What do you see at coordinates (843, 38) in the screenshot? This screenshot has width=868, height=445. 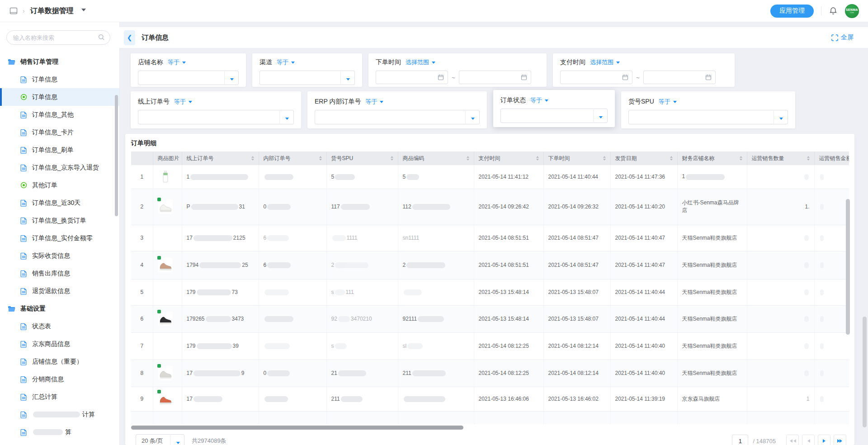 I see `fullscreen-button: 全屏` at bounding box center [843, 38].